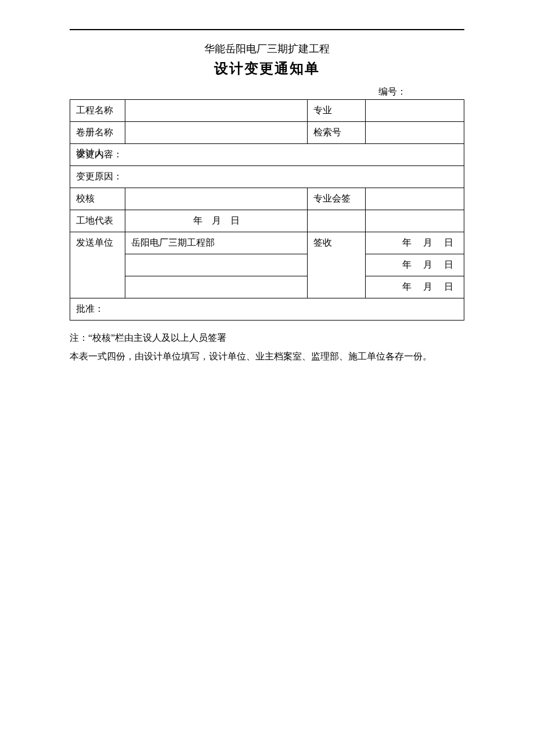 The width and height of the screenshot is (534, 756). What do you see at coordinates (217, 133) in the screenshot?
I see `value-volume-name` at bounding box center [217, 133].